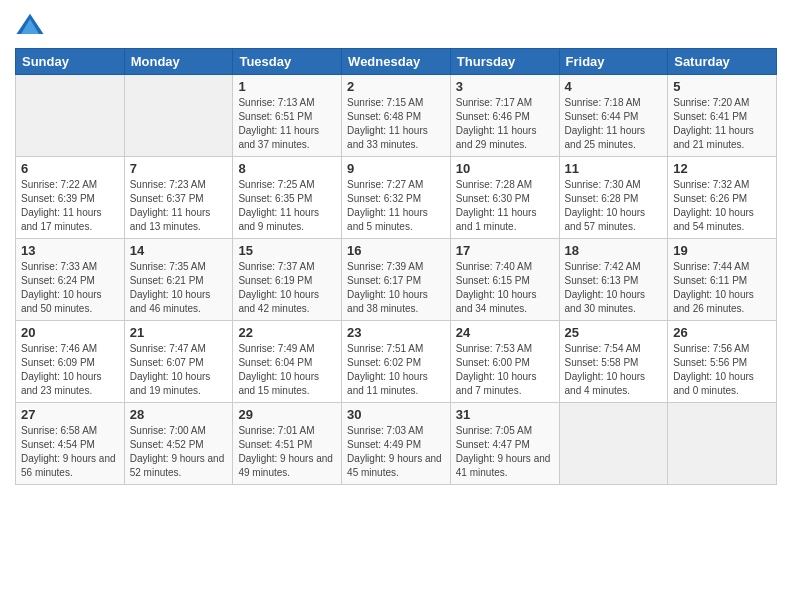  What do you see at coordinates (722, 168) in the screenshot?
I see `day-number: 12` at bounding box center [722, 168].